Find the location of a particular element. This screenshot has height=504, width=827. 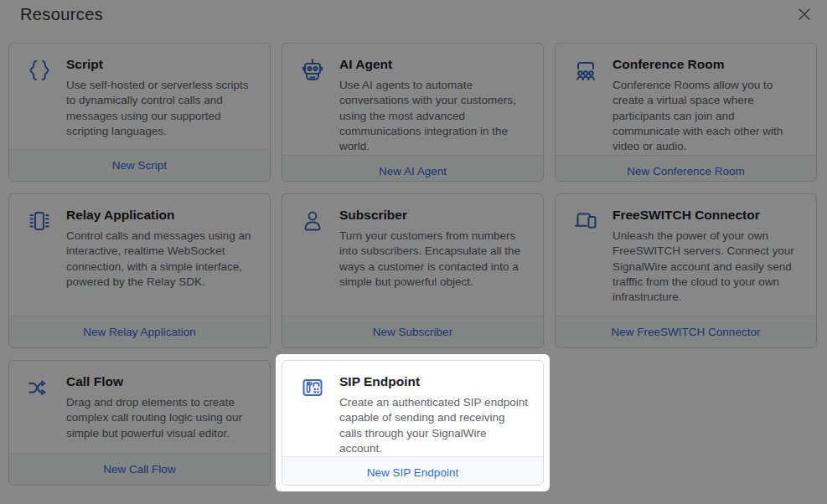

chip-icon is located at coordinates (39, 221).